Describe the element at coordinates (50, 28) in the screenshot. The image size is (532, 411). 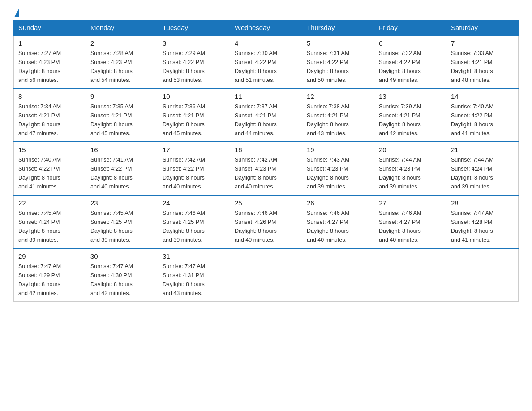
I see `day-of-week-header: Sunday` at that location.